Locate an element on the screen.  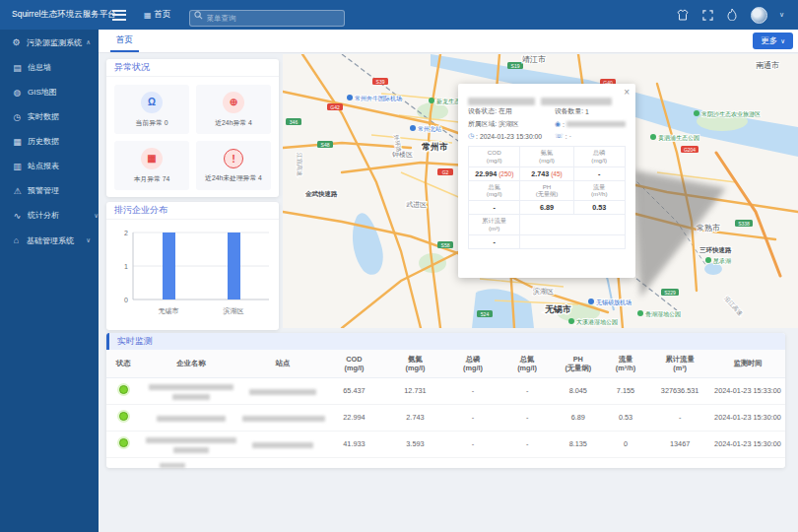
device-count-label: 设备数量: is located at coordinates (569, 111).